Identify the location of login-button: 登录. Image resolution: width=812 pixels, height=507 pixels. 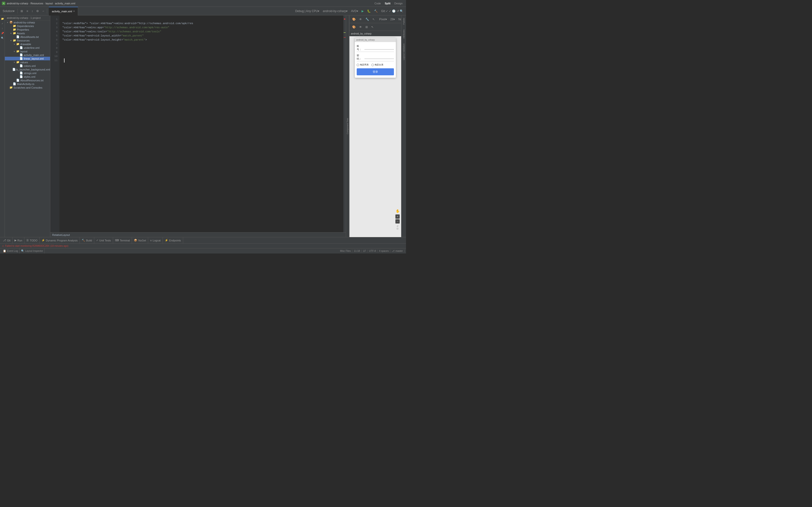
(375, 72).